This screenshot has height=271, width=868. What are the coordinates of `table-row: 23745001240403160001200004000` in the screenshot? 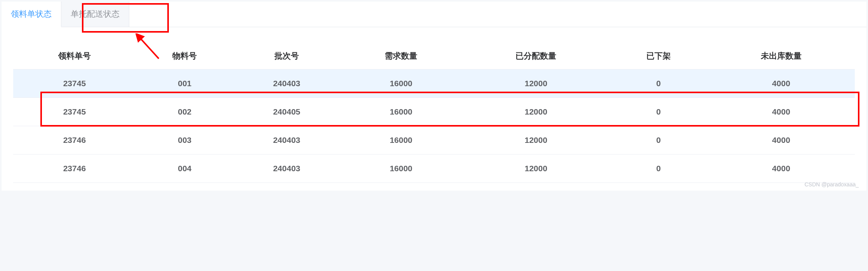 It's located at (434, 84).